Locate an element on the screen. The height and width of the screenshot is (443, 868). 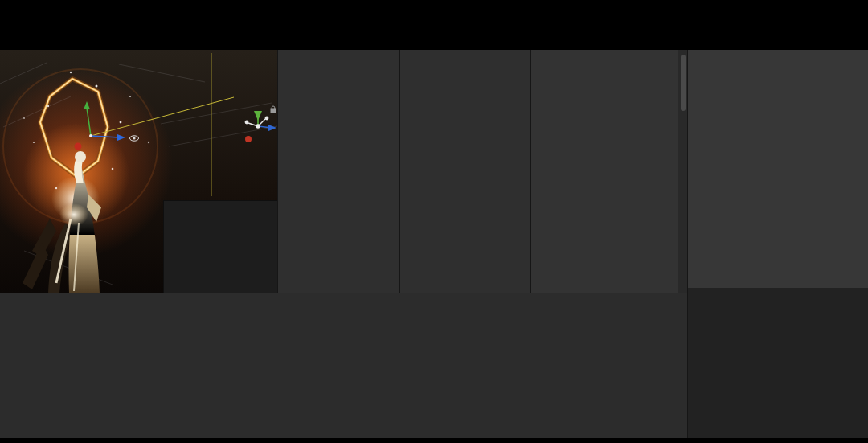
project-tree-panel is located at coordinates (465, 172).